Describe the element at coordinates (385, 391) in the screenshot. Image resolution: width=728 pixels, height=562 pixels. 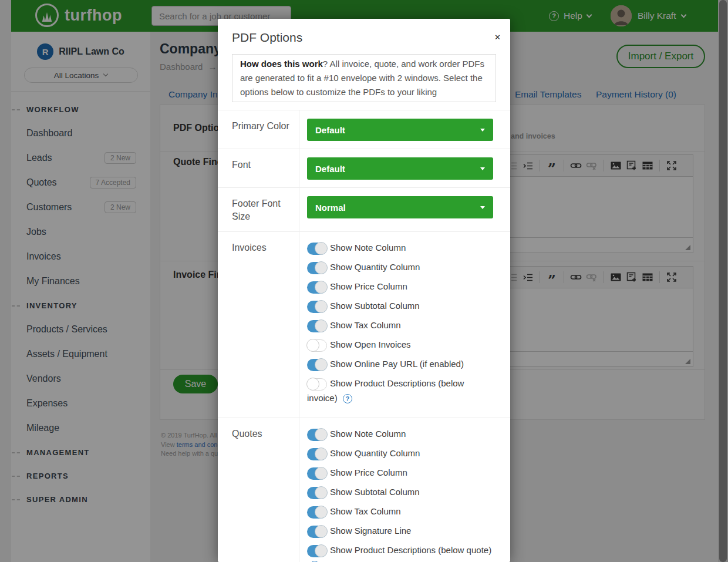
I see `toggle-label: Show Product Descriptions (below invoice…` at that location.